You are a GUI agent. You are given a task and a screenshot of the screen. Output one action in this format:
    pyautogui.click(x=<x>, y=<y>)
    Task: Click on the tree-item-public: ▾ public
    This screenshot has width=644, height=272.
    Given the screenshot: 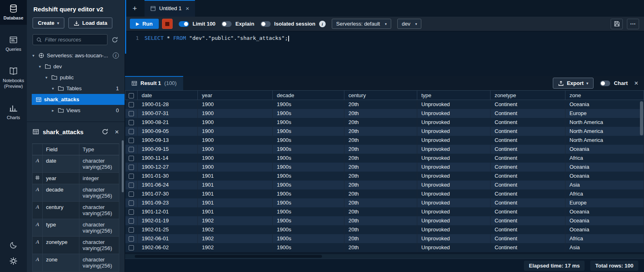 What is the action you would take?
    pyautogui.click(x=76, y=77)
    